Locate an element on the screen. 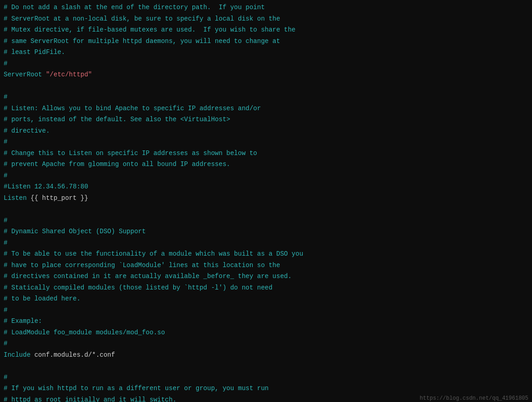 Image resolution: width=532 pixels, height=402 pixels. watermark: https://blog.csdn.net/qq_41961805 is located at coordinates (474, 398).